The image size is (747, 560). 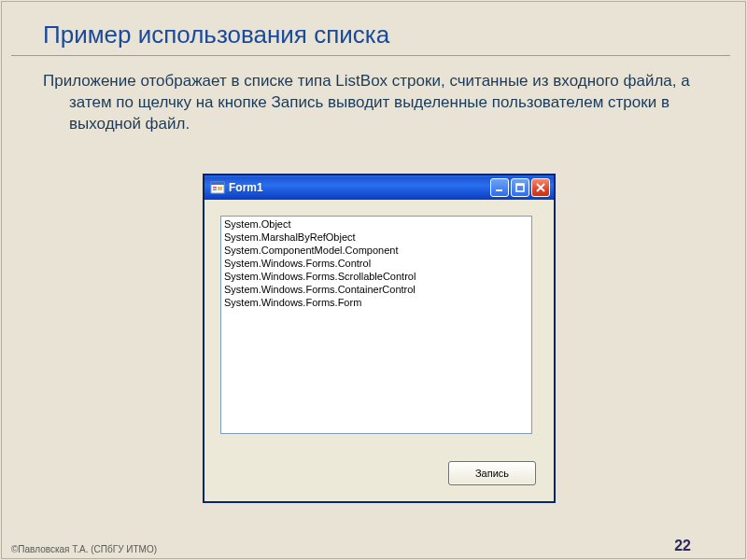 What do you see at coordinates (376, 263) in the screenshot?
I see `list-item: System.Windows.Forms.Control` at bounding box center [376, 263].